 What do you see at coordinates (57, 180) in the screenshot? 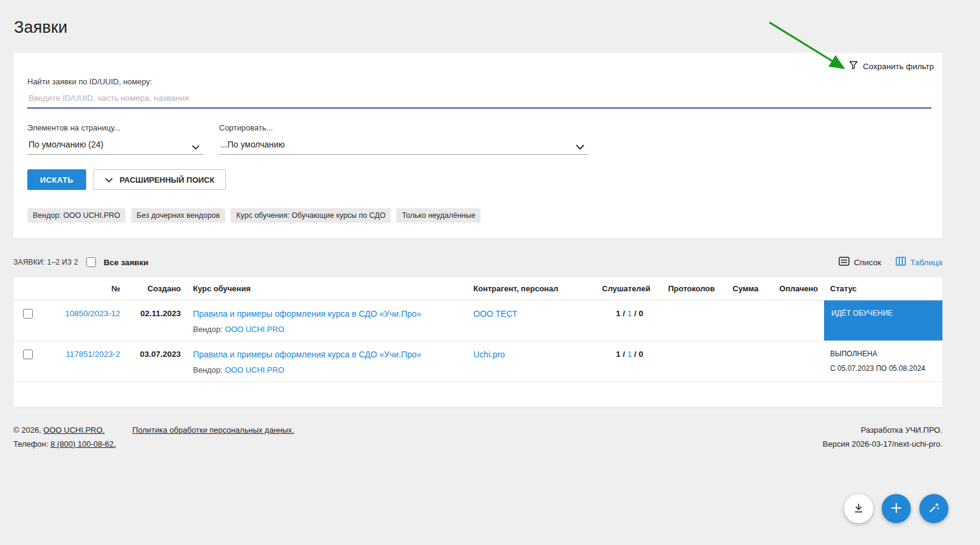
I see `search-button: ИСКАТЬ` at bounding box center [57, 180].